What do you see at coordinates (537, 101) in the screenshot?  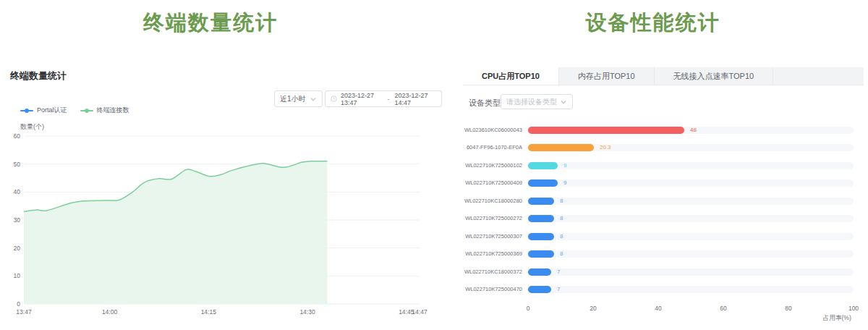 I see `device-type-select: 请选择设备类型` at bounding box center [537, 101].